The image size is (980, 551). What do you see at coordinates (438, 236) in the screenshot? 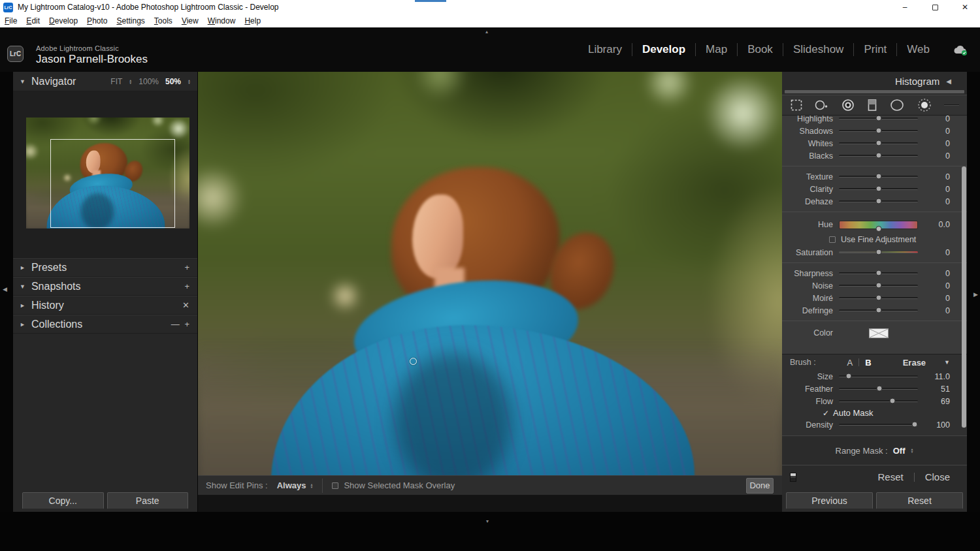
I see `subject-face` at bounding box center [438, 236].